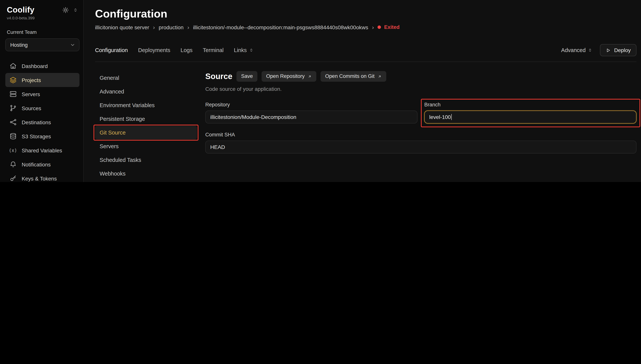  Describe the element at coordinates (43, 120) in the screenshot. I see `sidebar-nav: Dashboard Projects Servers Sources Desti…` at that location.